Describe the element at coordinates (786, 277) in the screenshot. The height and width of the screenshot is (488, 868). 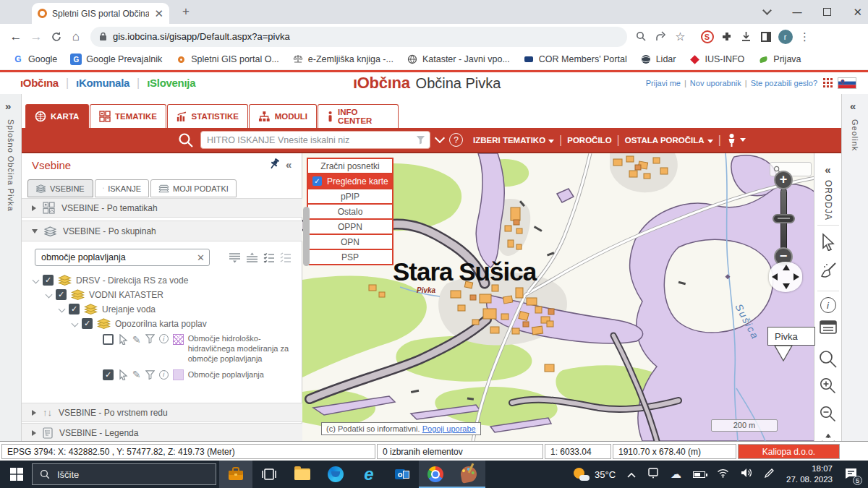
I see `pan-control` at that location.